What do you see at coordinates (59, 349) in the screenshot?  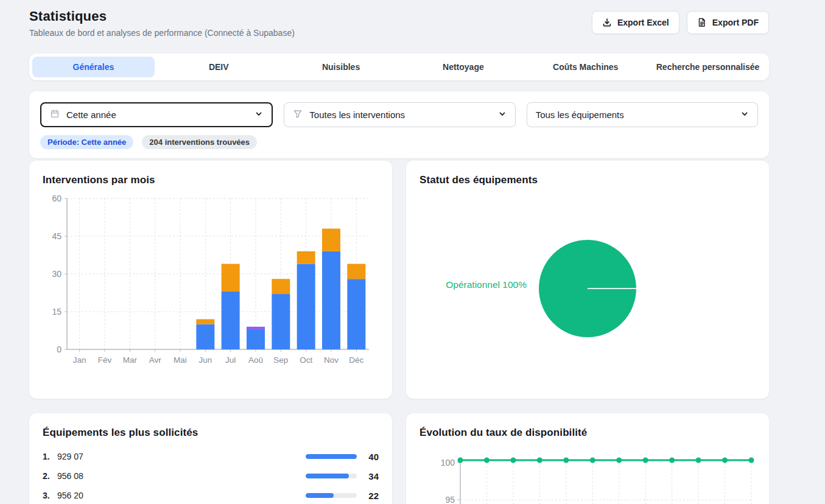 I see `y-tick-label: 0` at bounding box center [59, 349].